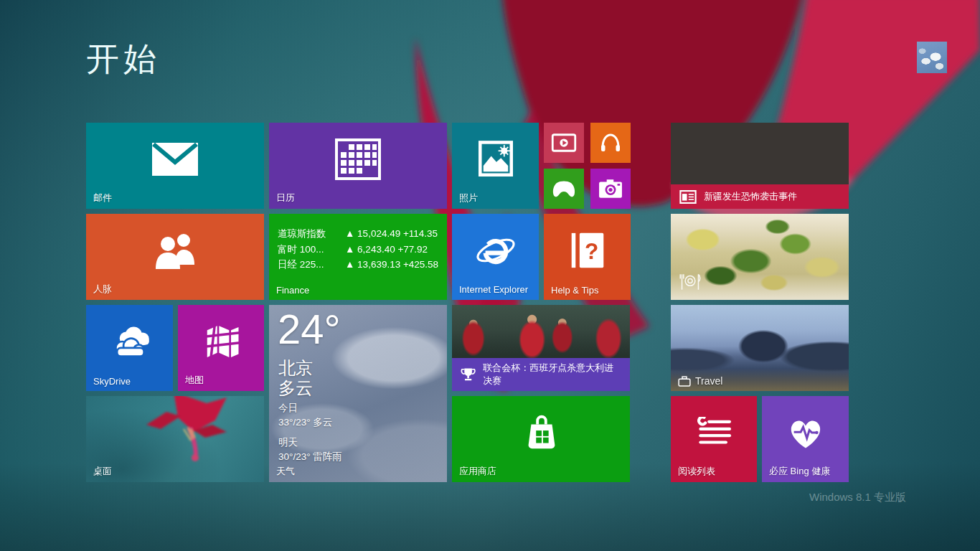 The image size is (980, 551). I want to click on windows-edition-watermark: Windows 8.1 专业版, so click(858, 498).